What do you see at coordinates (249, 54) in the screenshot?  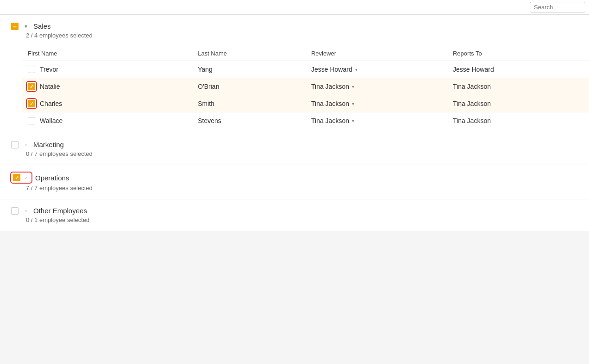 I see `col-header-lastname: Last Name` at bounding box center [249, 54].